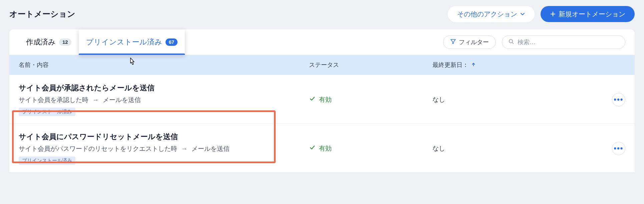 The width and height of the screenshot is (644, 204). What do you see at coordinates (568, 42) in the screenshot?
I see `search-input` at bounding box center [568, 42].